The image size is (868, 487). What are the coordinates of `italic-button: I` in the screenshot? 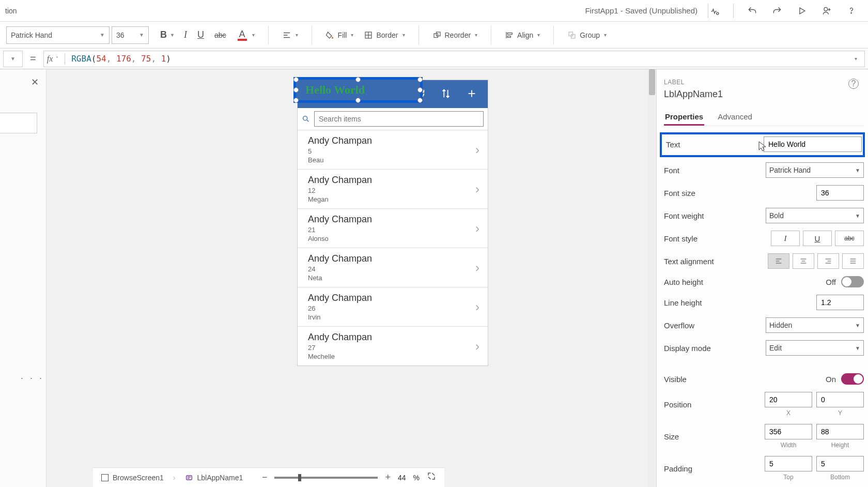 It's located at (185, 35).